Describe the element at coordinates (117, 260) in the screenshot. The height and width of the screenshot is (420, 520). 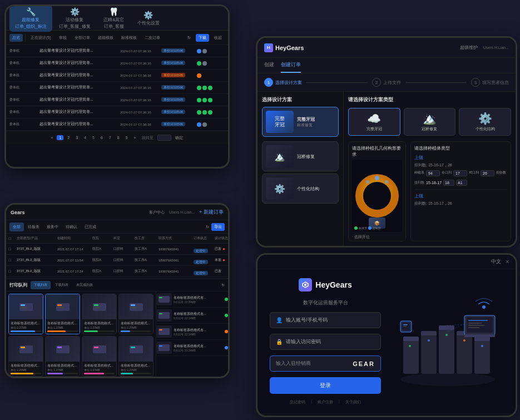
I see `table-row: ☐ 2727_BL2_版版 2021.07.07 13:54 医院A 口腔科 技…` at that location.